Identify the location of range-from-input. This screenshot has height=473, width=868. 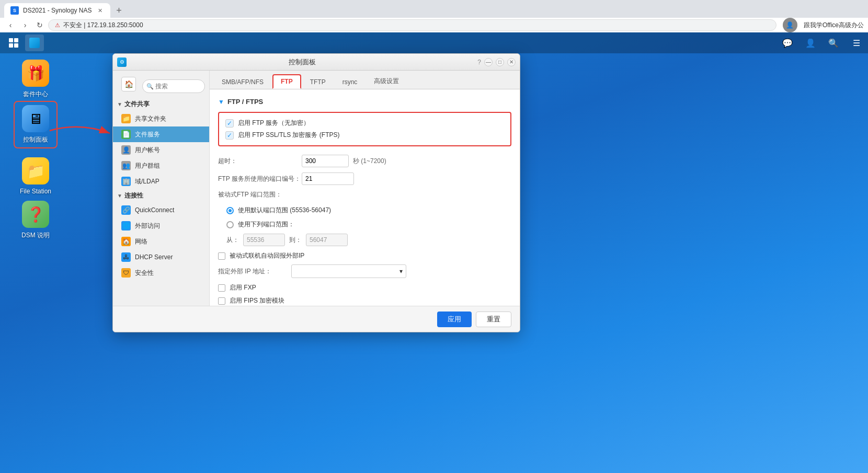
(264, 240).